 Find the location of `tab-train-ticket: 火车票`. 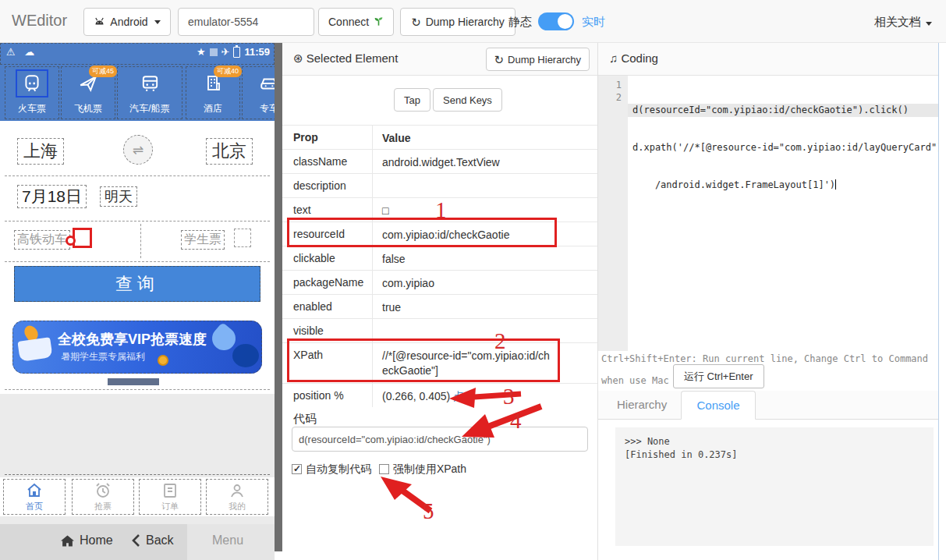

tab-train-ticket: 火车票 is located at coordinates (32, 93).